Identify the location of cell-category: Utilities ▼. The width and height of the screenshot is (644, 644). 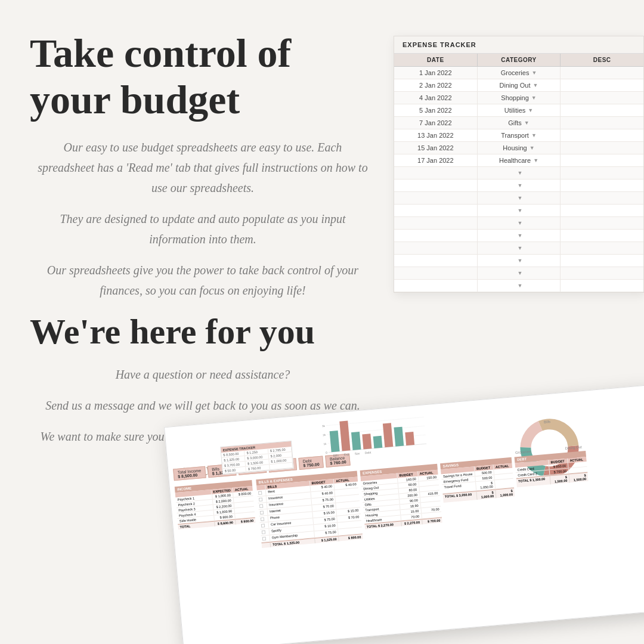
(519, 110).